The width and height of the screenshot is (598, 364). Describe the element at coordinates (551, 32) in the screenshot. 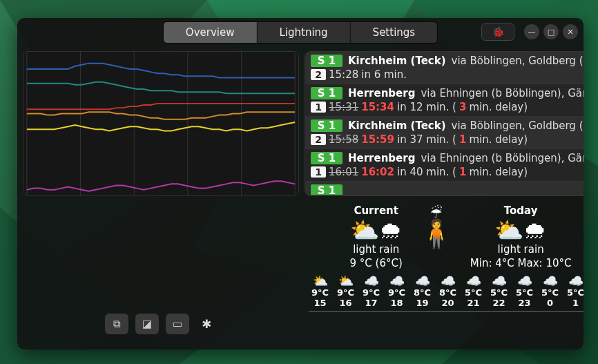

I see `maximize-button: □` at that location.